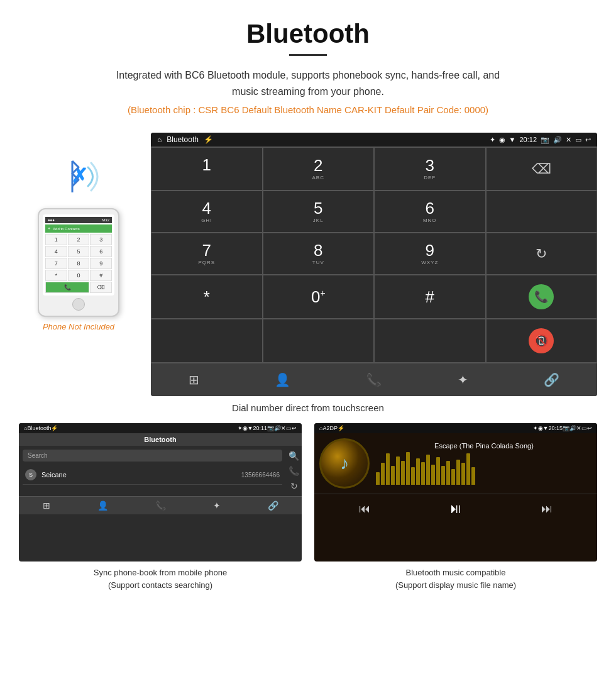  What do you see at coordinates (101, 263) in the screenshot?
I see `phone-key-9: 9` at bounding box center [101, 263].